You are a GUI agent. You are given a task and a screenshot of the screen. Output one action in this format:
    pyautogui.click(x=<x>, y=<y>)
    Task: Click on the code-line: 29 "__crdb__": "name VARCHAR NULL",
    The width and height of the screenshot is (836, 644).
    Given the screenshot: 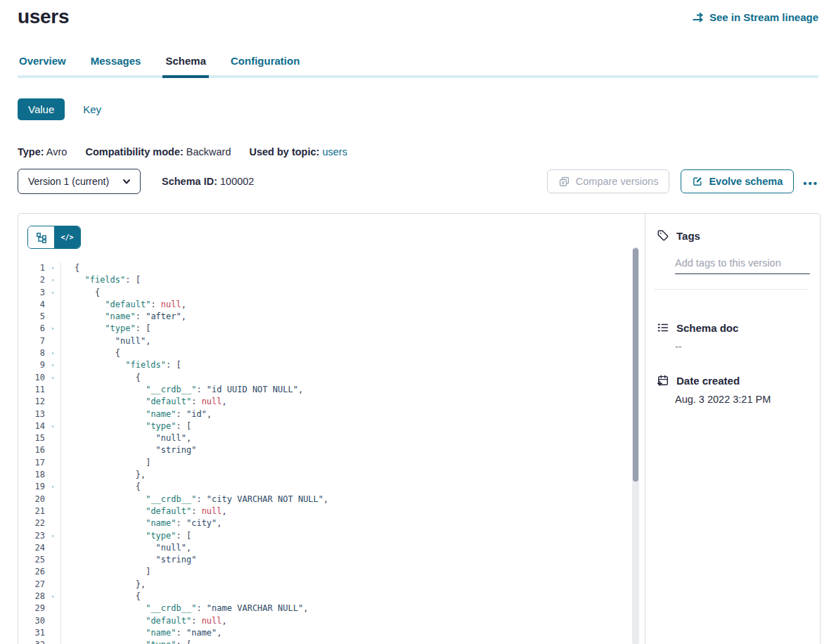 What is the action you would take?
    pyautogui.click(x=325, y=609)
    